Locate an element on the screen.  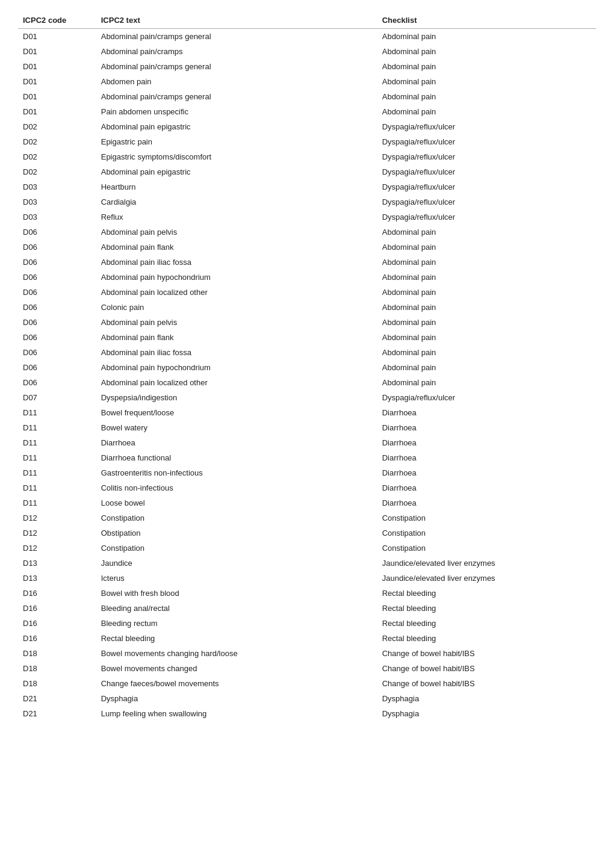
table-cell-16-1: Abdominal pain hypochondrium is located at coordinates (237, 277).